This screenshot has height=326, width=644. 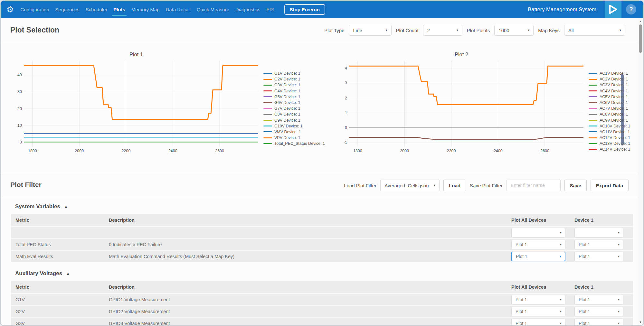 I want to click on legend-item: AC3V Device: 1, so click(x=609, y=85).